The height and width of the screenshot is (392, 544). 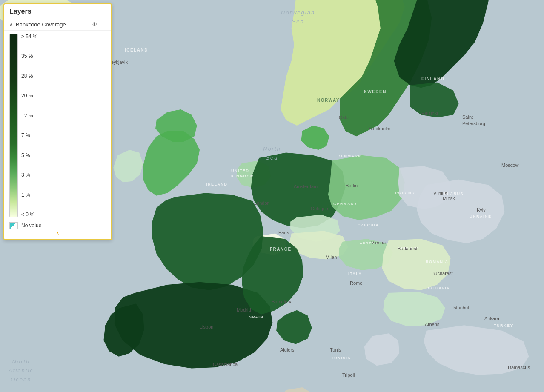 I want to click on panel-collapse-button: ∧, so click(x=58, y=234).